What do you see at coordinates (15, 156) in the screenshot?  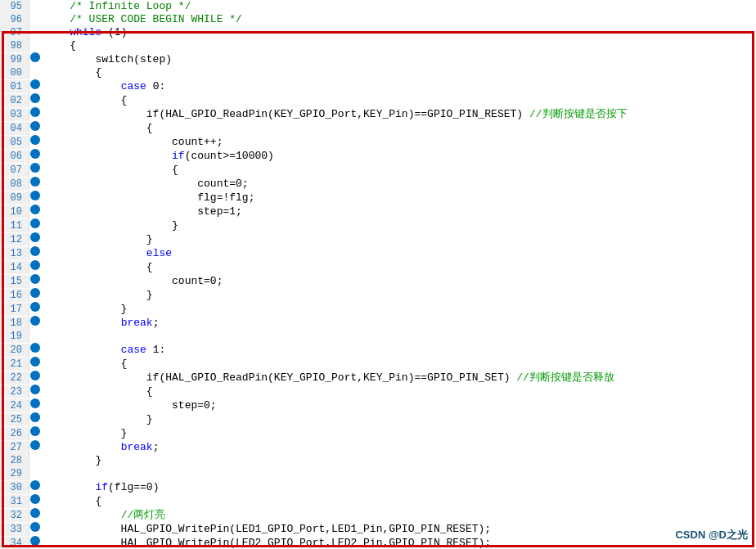 I see `line-number: 06` at bounding box center [15, 156].